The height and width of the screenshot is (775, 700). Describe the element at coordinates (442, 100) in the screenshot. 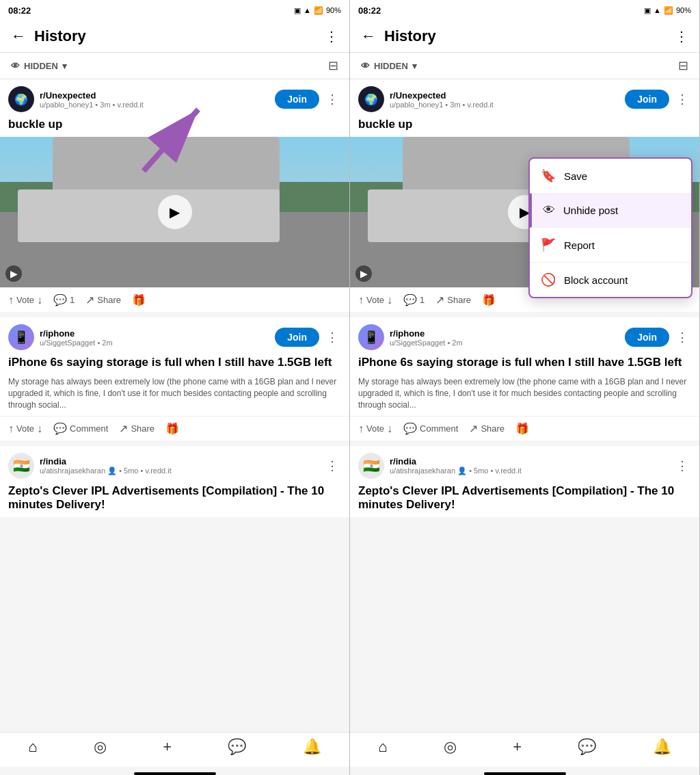

I see `post-meta-unexpected-right: r/Unexpected u/pablo_honey1 • 3m • v.red…` at that location.